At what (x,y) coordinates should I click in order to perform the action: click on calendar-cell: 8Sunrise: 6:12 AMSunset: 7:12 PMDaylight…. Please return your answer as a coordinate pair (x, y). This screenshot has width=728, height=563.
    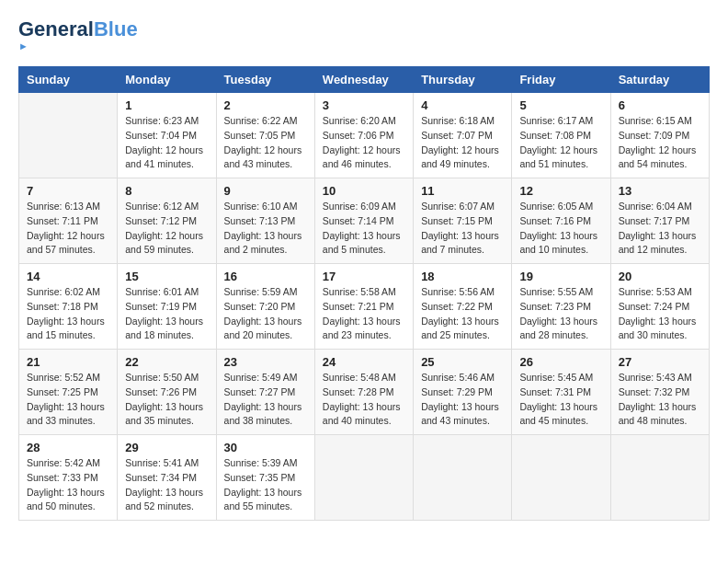
    Looking at the image, I should click on (167, 221).